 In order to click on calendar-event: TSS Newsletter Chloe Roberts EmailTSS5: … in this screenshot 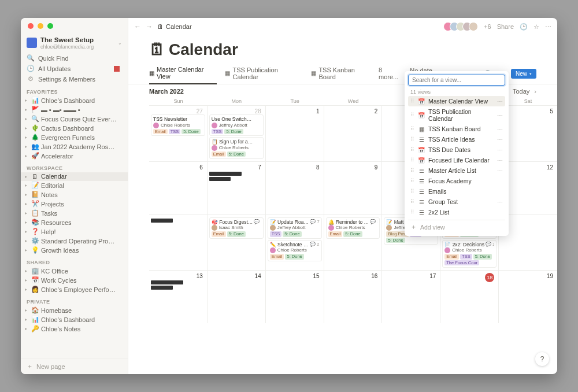, I will do `click(178, 125)`.